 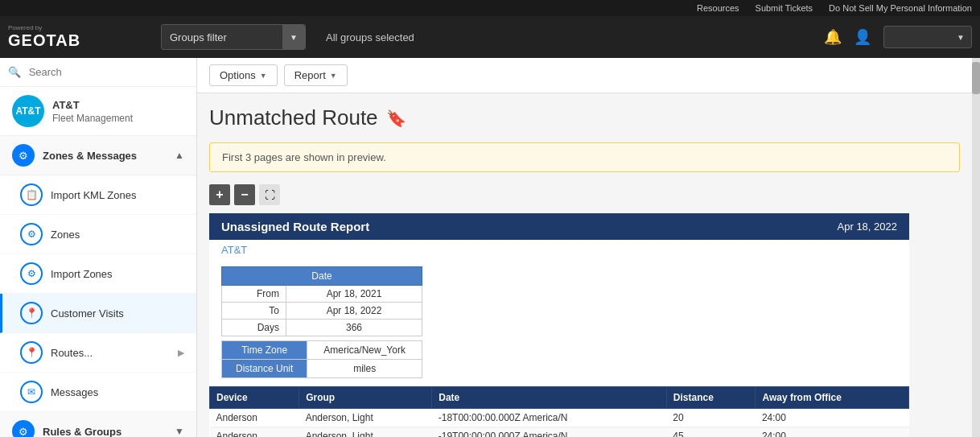 What do you see at coordinates (245, 195) in the screenshot?
I see `zoom-out-button: −` at bounding box center [245, 195].